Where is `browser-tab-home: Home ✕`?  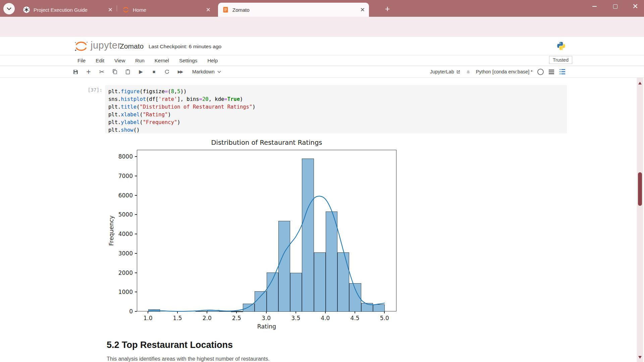 browser-tab-home: Home ✕ is located at coordinates (166, 10).